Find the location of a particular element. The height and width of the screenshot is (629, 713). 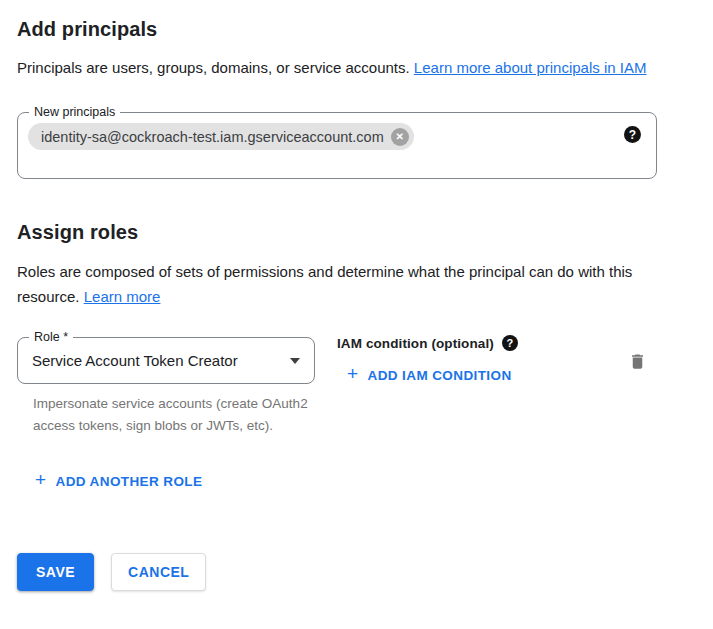

iam-condition-column: IAM condition (optional) ? + ADD IAM CON… is located at coordinates (480, 363).